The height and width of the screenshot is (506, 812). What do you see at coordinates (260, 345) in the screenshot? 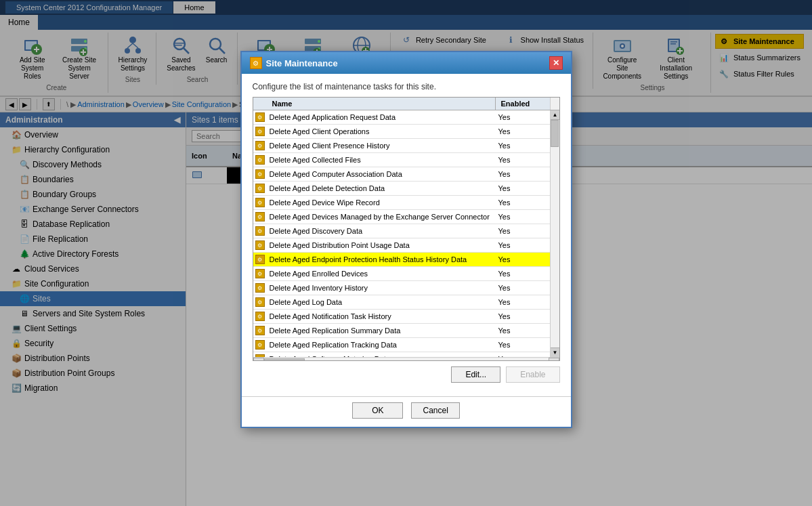
I see `task-icon-16: ⚙` at bounding box center [260, 345].